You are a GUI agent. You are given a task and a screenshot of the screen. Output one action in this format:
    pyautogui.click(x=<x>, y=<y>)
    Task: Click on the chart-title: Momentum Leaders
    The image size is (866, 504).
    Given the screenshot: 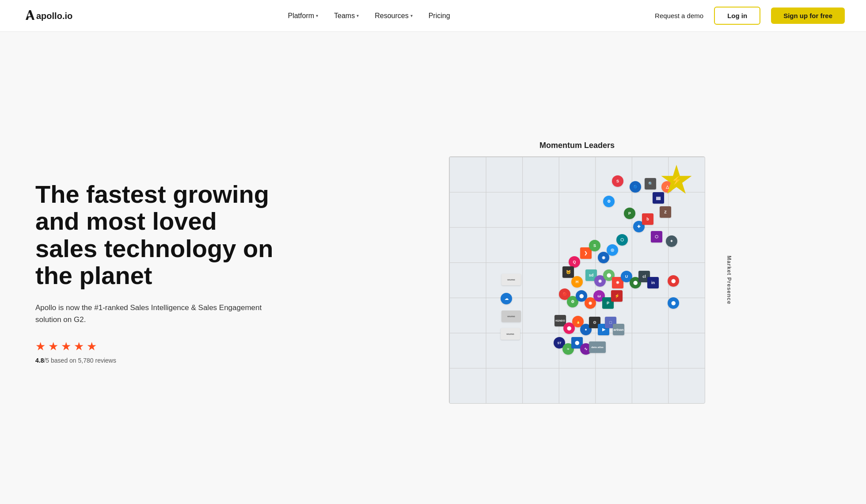 What is the action you would take?
    pyautogui.click(x=577, y=146)
    